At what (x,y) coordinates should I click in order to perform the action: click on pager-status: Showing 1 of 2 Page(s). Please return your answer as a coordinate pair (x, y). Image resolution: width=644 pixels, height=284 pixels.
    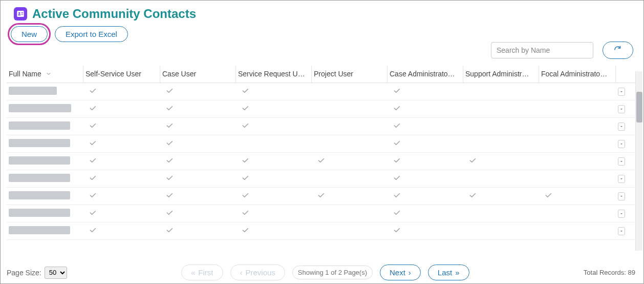
    Looking at the image, I should click on (333, 273).